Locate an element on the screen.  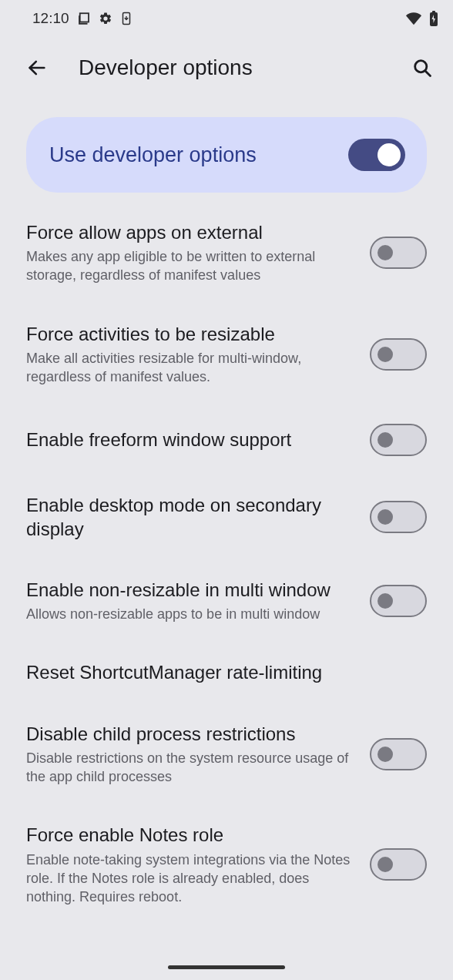
setting-title: Reset ShortcutManager rate-limiting is located at coordinates (226, 672).